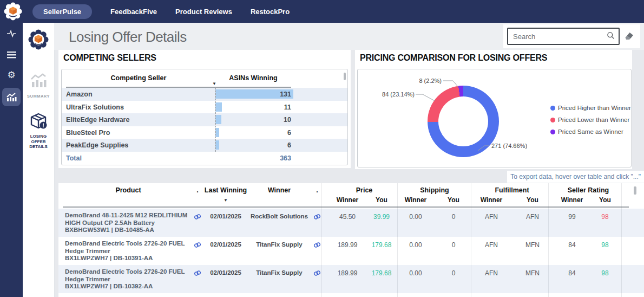 The height and width of the screenshot is (297, 644). I want to click on sidebar-item-summary: SUMMARY, so click(38, 96).